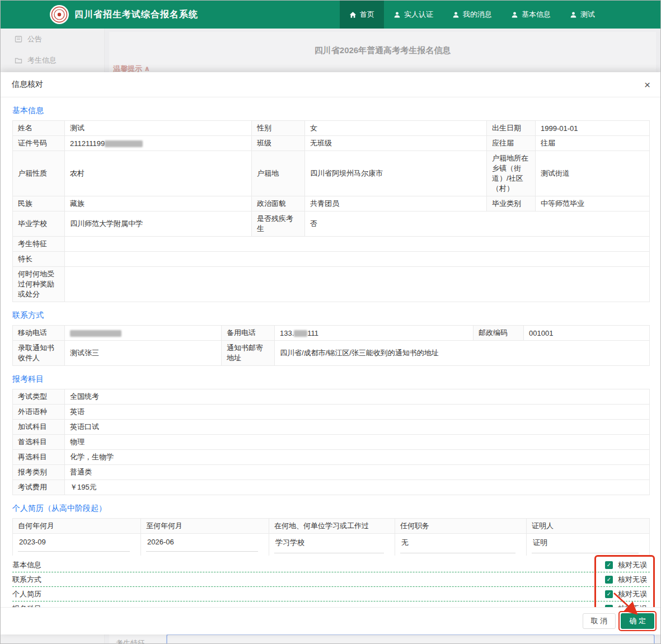  Describe the element at coordinates (512, 129) in the screenshot. I see `field-label: 出生日期` at that location.